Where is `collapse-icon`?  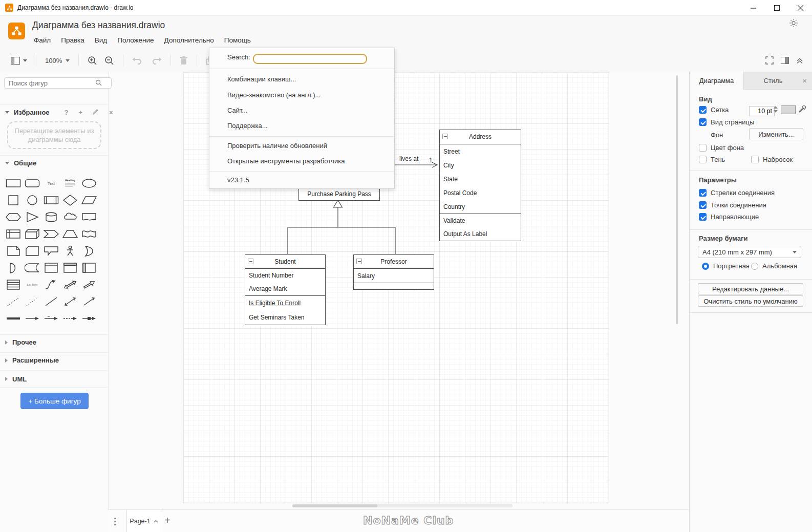 collapse-icon is located at coordinates (445, 136).